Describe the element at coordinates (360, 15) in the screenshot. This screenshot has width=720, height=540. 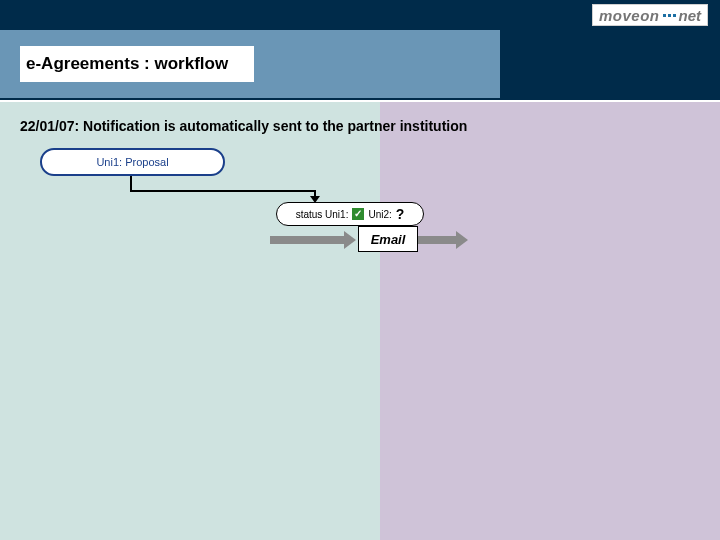
I see `top-bar: moveon net` at that location.